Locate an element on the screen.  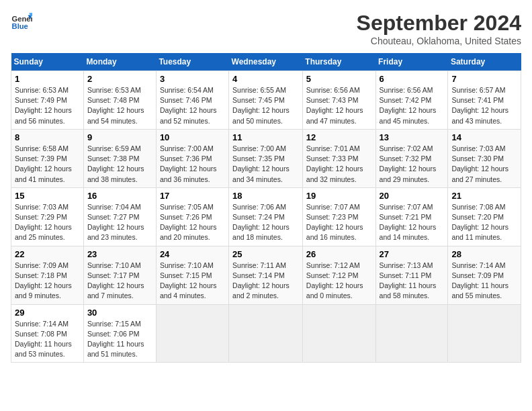
day-info: Sunrise: 7:12 AMSunset: 7:12 PMDaylight:… is located at coordinates (335, 281).